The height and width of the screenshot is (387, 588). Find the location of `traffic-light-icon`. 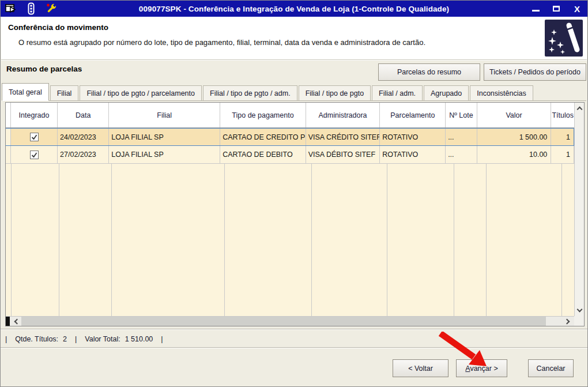

traffic-light-icon is located at coordinates (31, 9).